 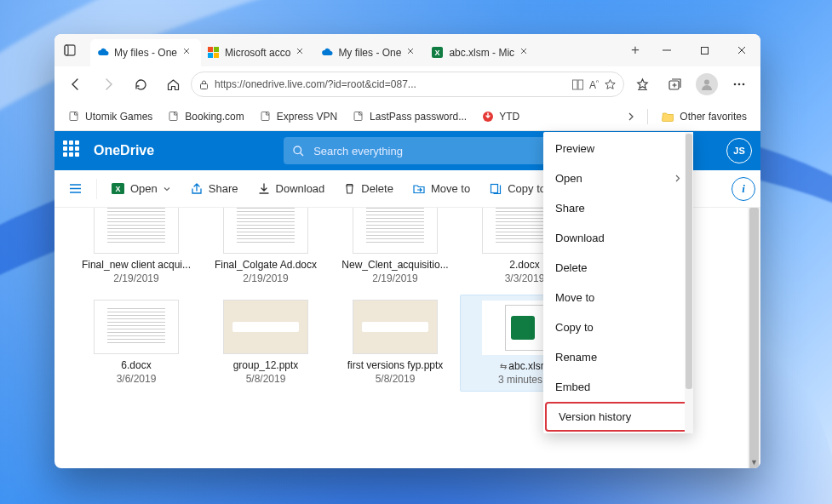 What do you see at coordinates (618, 267) in the screenshot?
I see `context-menu-item: Delete` at bounding box center [618, 267].